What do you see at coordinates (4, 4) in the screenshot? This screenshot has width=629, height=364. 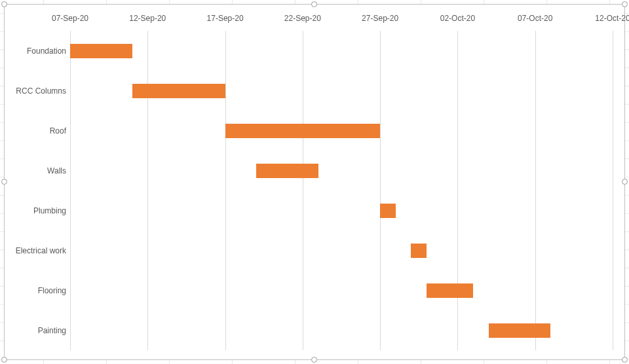 I see `resize-handle-top-left` at bounding box center [4, 4].